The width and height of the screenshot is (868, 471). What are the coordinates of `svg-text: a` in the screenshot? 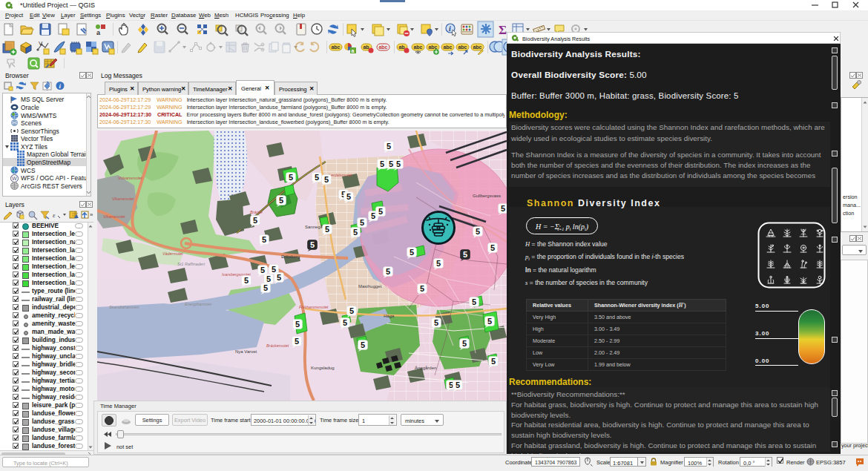 It's located at (353, 50).